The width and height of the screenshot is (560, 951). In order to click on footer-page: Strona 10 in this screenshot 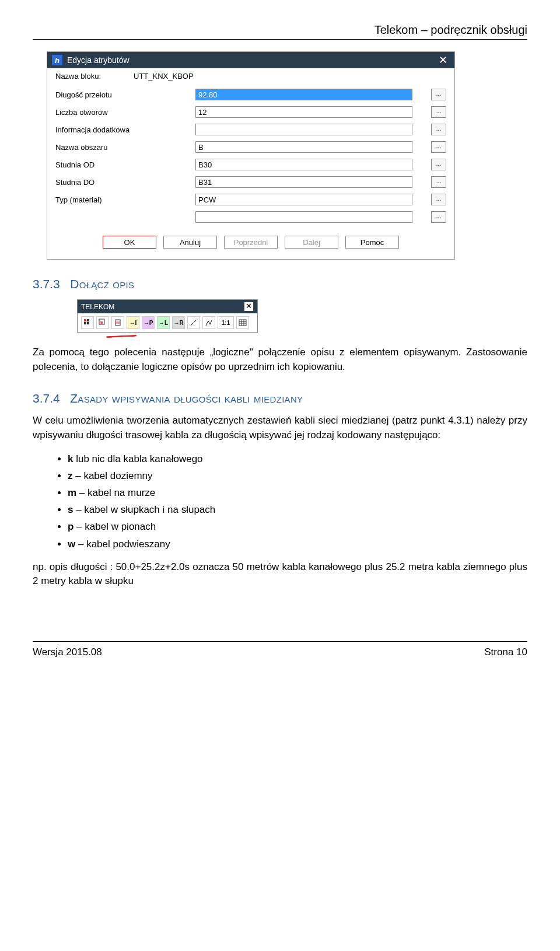, I will do `click(506, 652)`.